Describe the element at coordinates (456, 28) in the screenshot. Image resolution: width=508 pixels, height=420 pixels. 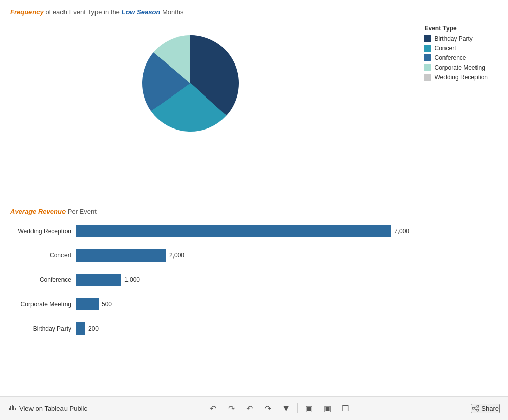
I see `legend-title: Event Type` at that location.